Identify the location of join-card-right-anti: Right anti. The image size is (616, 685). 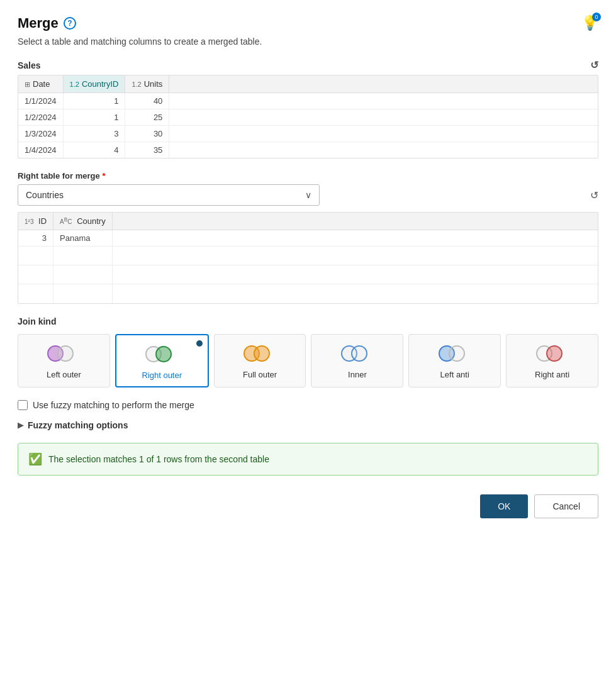
(552, 361).